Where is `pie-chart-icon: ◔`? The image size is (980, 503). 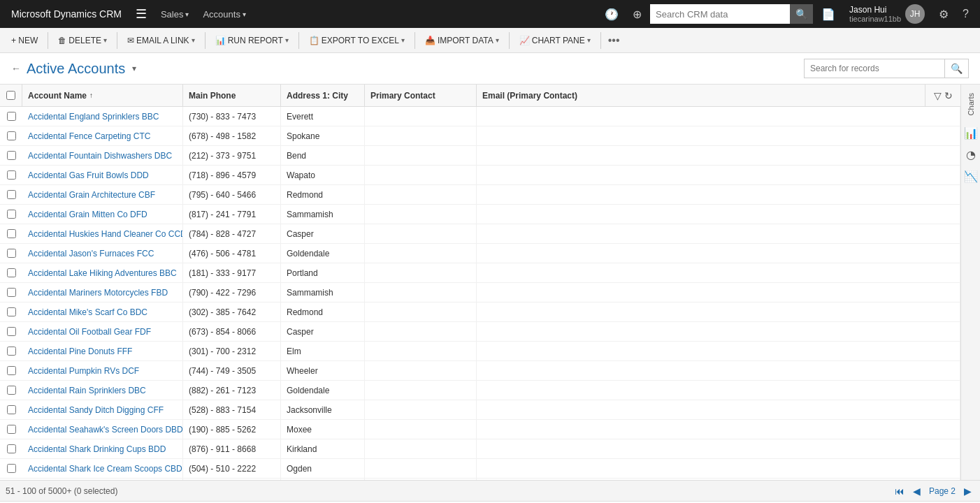 pie-chart-icon: ◔ is located at coordinates (971, 155).